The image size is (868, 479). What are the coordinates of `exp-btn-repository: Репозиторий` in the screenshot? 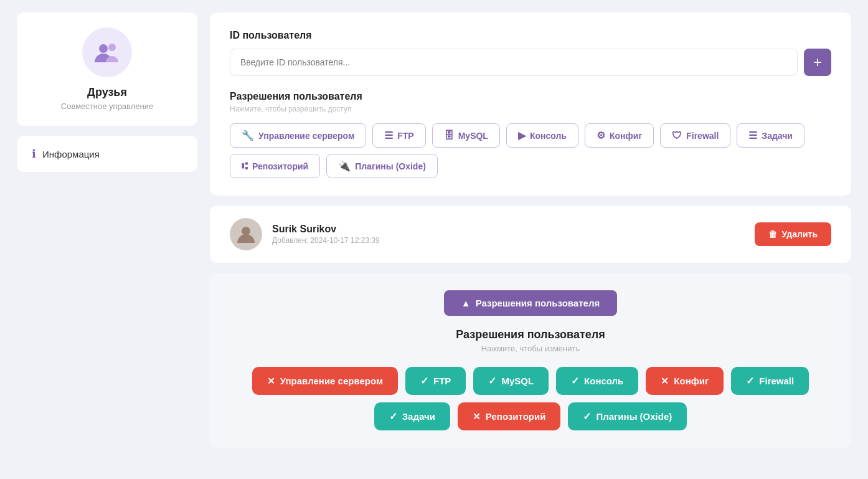 It's located at (509, 416).